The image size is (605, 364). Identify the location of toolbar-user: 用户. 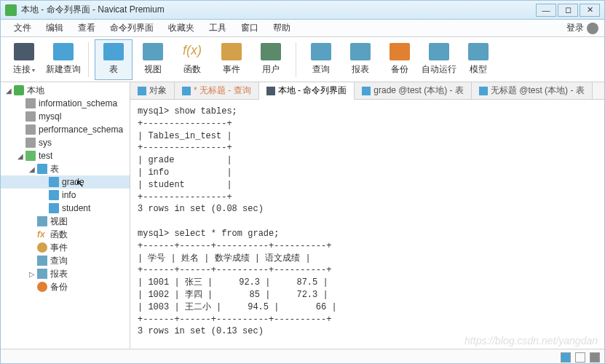
(271, 60).